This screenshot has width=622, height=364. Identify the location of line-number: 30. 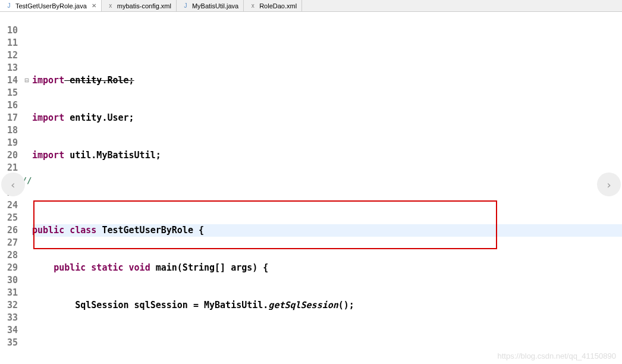
(9, 281).